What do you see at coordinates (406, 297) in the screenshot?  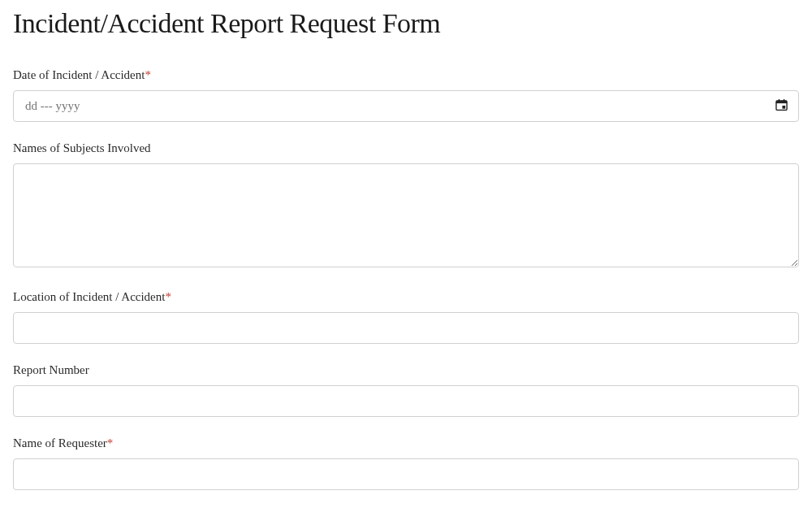 I see `location-label: Location of Incident / Accident*` at bounding box center [406, 297].